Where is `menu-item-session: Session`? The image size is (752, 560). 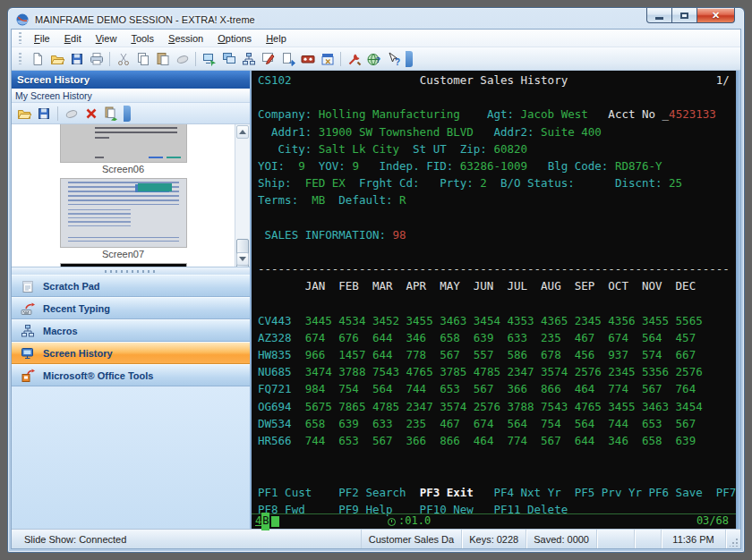 menu-item-session: Session is located at coordinates (186, 38).